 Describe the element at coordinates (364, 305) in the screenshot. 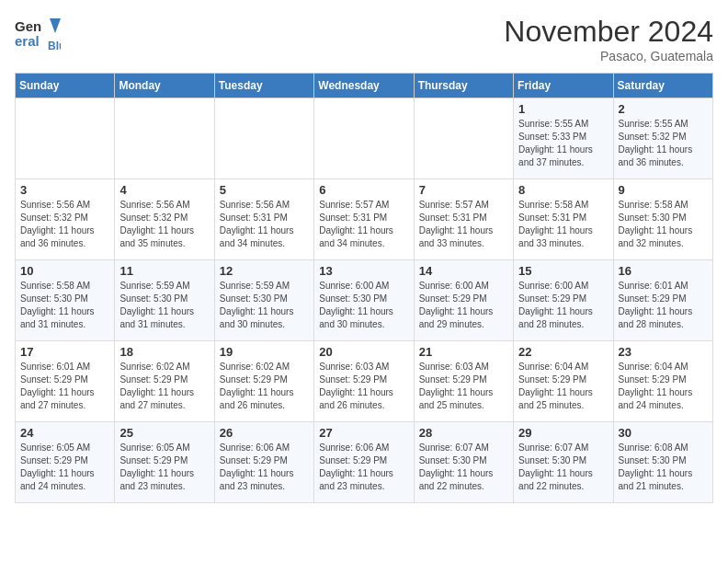

I see `day-info: Sunrise: 6:00 AM Sunset: 5:30 PM Dayligh…` at that location.